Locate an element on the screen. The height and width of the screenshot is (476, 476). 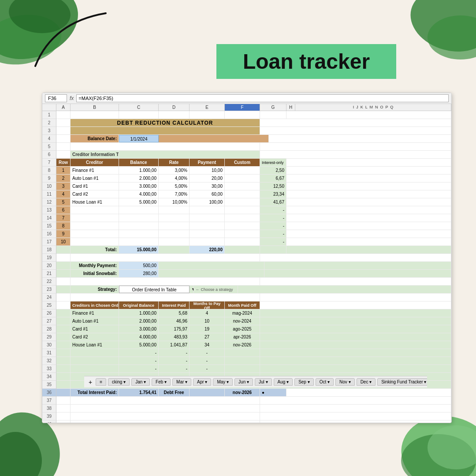
cell-a24 is located at coordinates (63, 297).